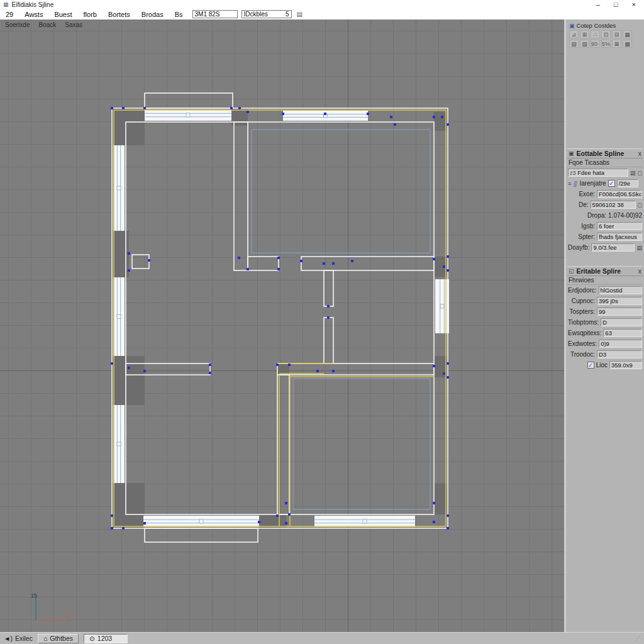 The width and height of the screenshot is (644, 644). Describe the element at coordinates (620, 291) in the screenshot. I see `text-field: hlGostid` at that location.